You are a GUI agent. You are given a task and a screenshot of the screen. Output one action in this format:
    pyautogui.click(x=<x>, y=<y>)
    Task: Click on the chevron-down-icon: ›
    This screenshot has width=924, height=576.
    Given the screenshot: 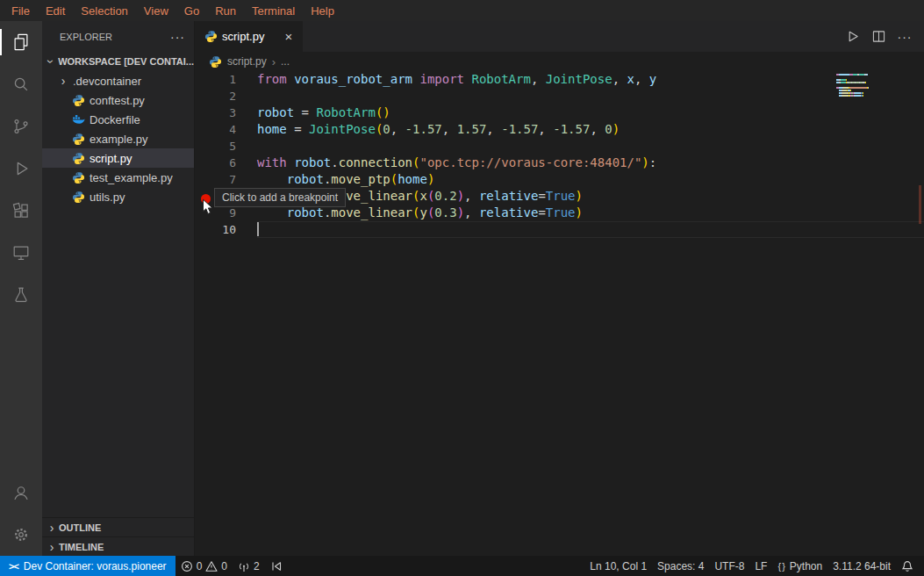 What is the action you would take?
    pyautogui.click(x=51, y=61)
    